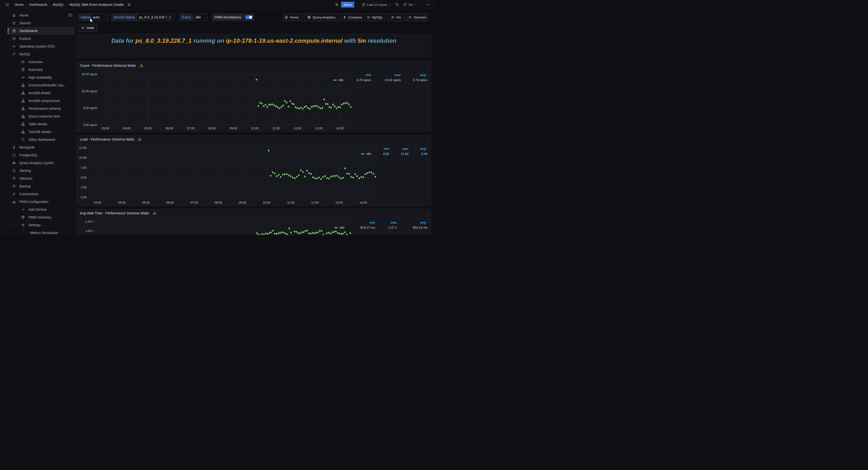 The image size is (868, 470). I want to click on share-button: Share, so click(348, 5).